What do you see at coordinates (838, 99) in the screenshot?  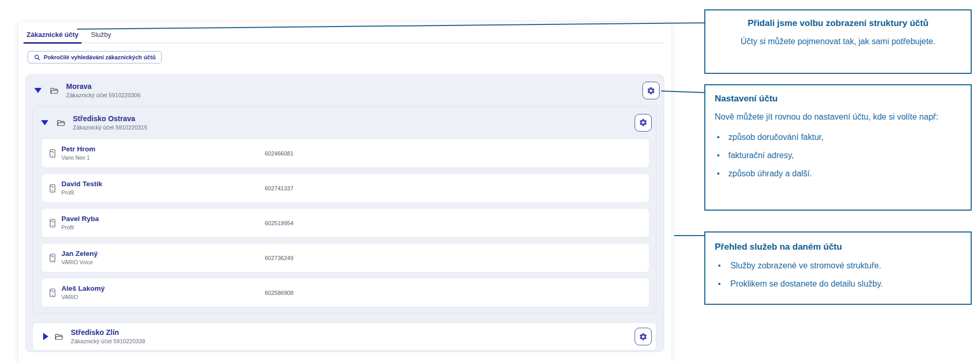 I see `callout-title: Nastavení účtu` at bounding box center [838, 99].